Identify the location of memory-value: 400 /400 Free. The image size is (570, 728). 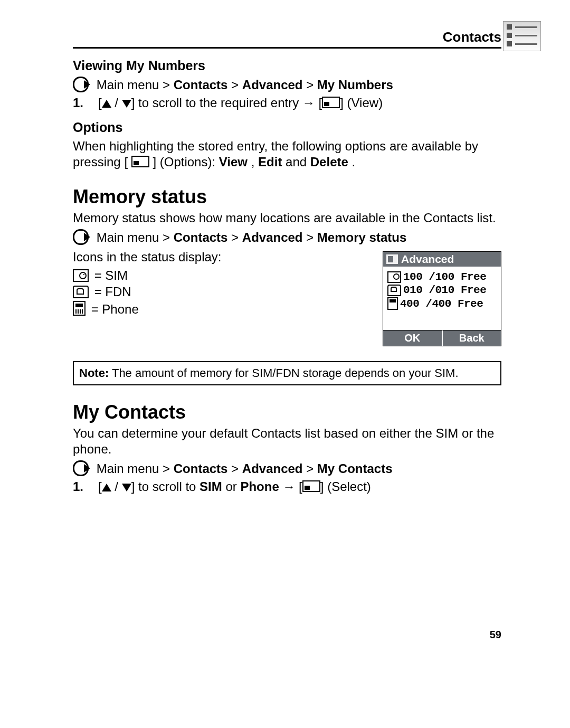
(441, 304).